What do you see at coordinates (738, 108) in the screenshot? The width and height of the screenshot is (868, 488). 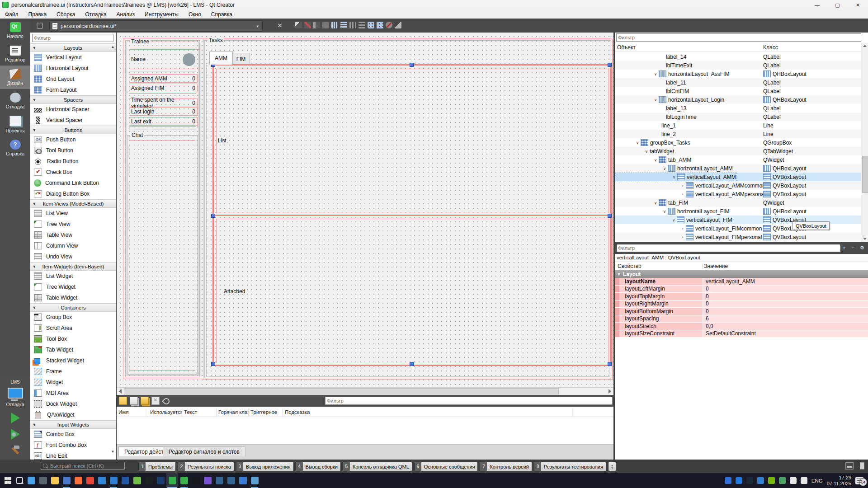 I see `tree-row-label_13: label_13QLabel` at bounding box center [738, 108].